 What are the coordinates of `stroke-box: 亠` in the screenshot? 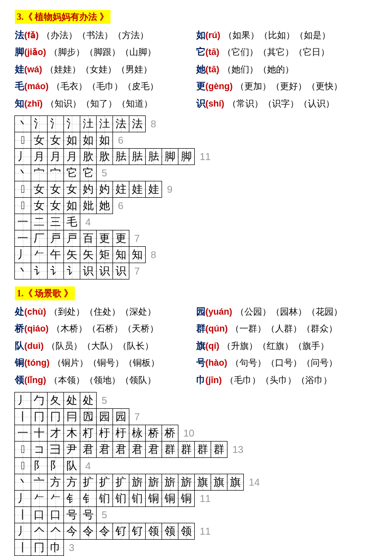 It's located at (39, 482).